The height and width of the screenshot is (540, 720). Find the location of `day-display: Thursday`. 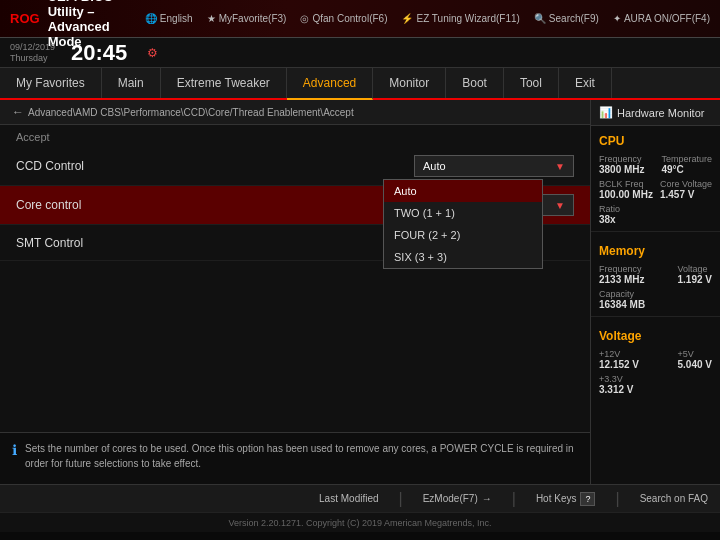

day-display: Thursday is located at coordinates (32, 58).